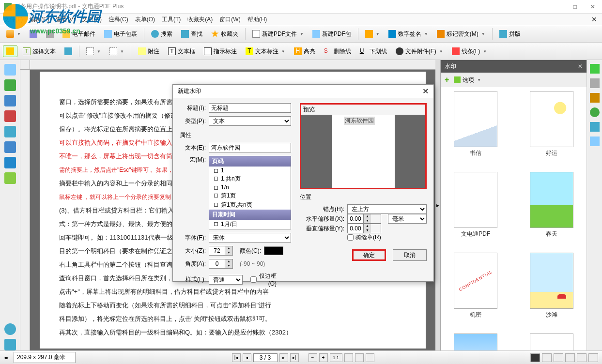  I want to click on snapshot-button, so click(68, 51).